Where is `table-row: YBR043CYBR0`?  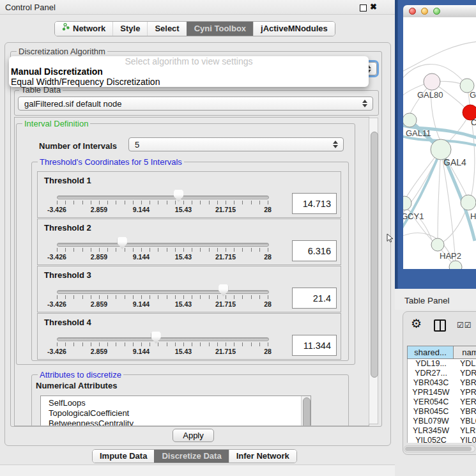 table-row: YBR043CYBR0 is located at coordinates (442, 383).